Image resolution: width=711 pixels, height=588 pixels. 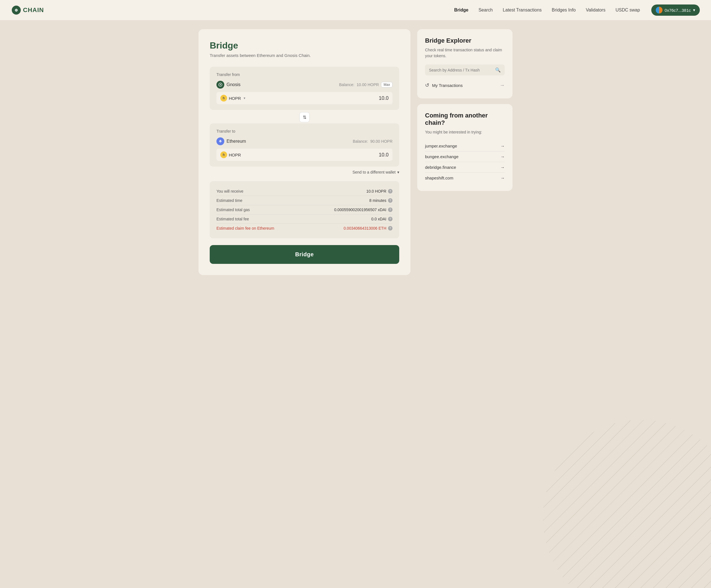 What do you see at coordinates (486, 10) in the screenshot?
I see `nav-search: Search` at bounding box center [486, 10].